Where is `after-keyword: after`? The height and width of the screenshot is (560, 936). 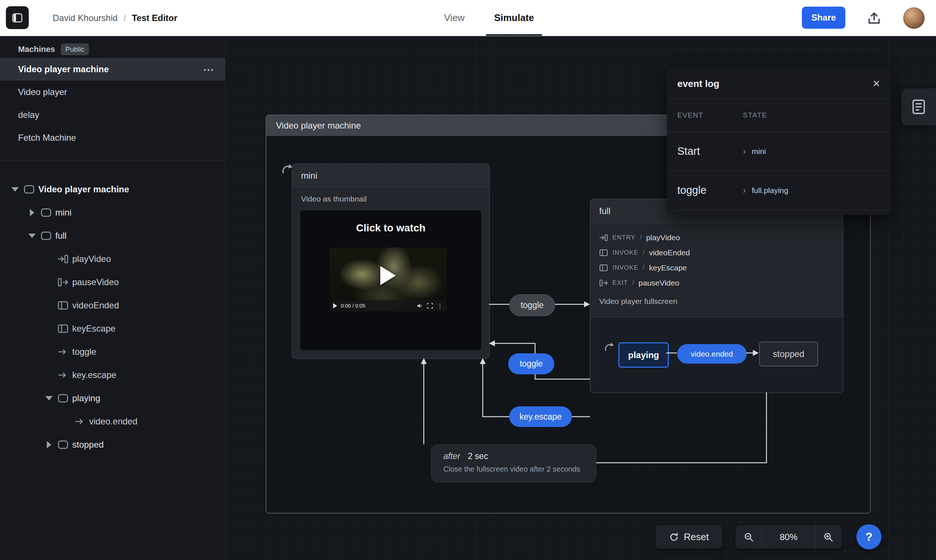
after-keyword: after is located at coordinates (452, 456).